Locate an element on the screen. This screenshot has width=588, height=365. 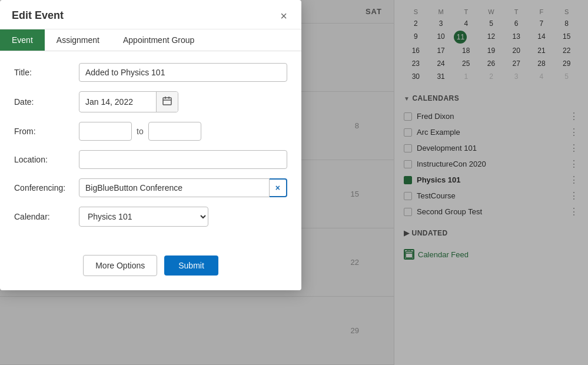
calendar-form-label: Calendar: is located at coordinates (46, 217).